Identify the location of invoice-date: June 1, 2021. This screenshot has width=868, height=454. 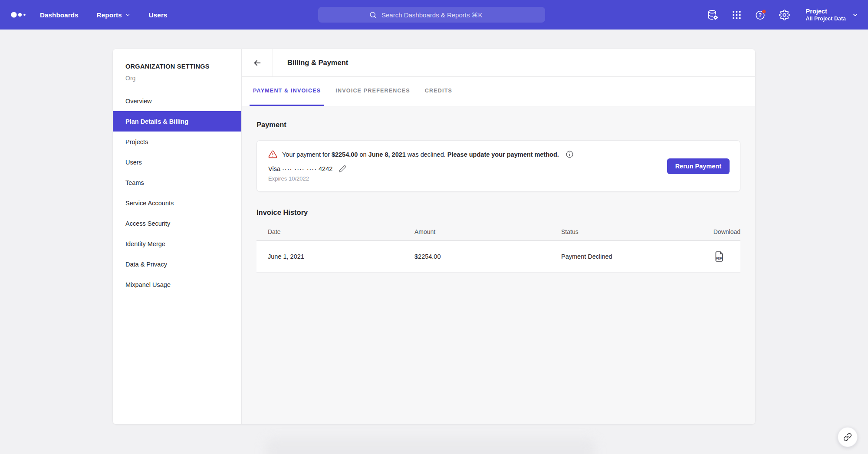
(341, 257).